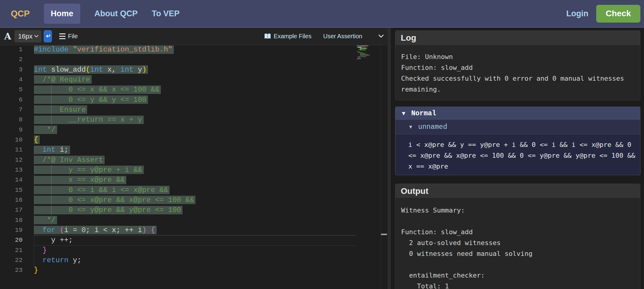 The height and width of the screenshot is (289, 644). What do you see at coordinates (518, 236) in the screenshot?
I see `output-card: Output Witness Summary: Function: slow_a…` at bounding box center [518, 236].